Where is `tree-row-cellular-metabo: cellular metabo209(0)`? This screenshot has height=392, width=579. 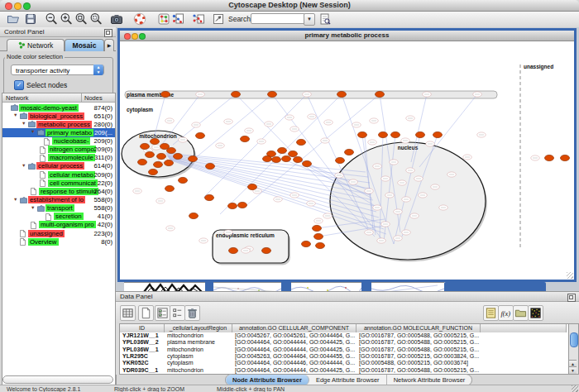 tree-row-cellular-metabo: cellular metabo209(0) is located at coordinates (59, 174).